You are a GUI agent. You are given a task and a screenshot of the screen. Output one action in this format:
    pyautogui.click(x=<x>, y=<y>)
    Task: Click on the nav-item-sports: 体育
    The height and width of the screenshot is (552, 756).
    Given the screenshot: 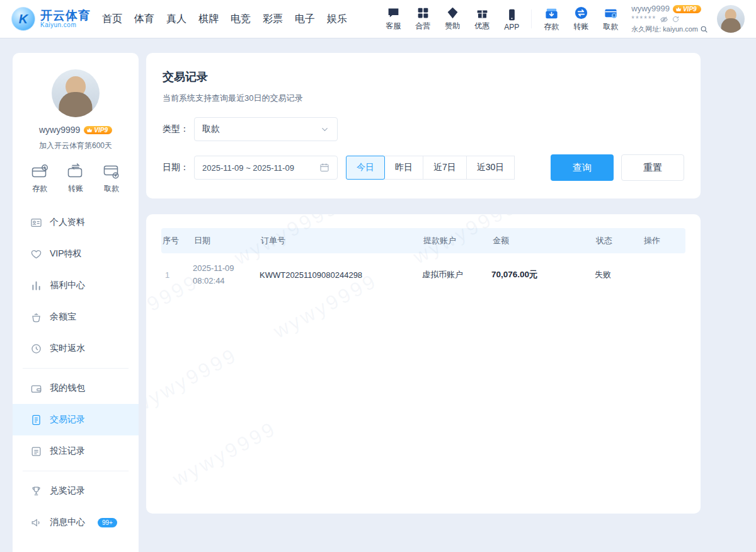 What is the action you would take?
    pyautogui.click(x=144, y=19)
    